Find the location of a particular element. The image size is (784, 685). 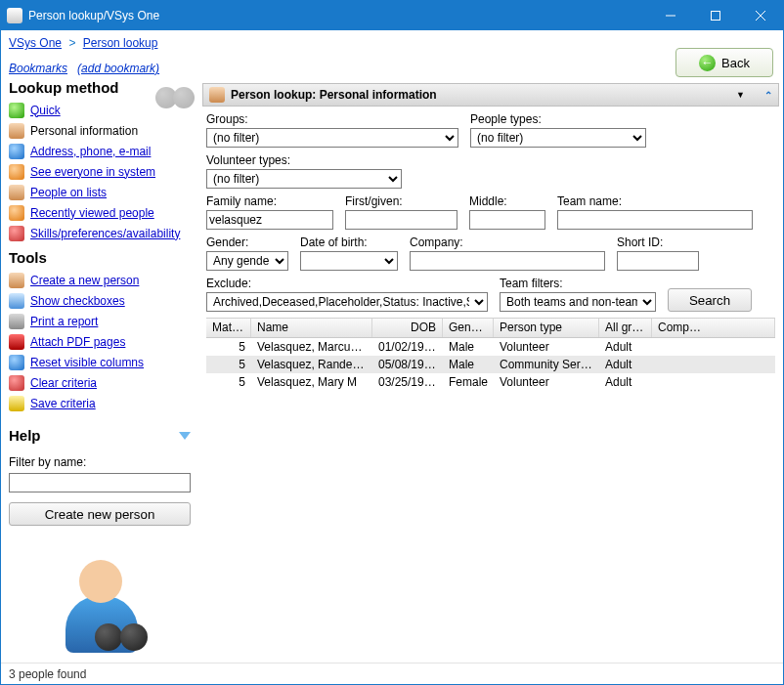

gender-label: Gender: is located at coordinates (247, 242).